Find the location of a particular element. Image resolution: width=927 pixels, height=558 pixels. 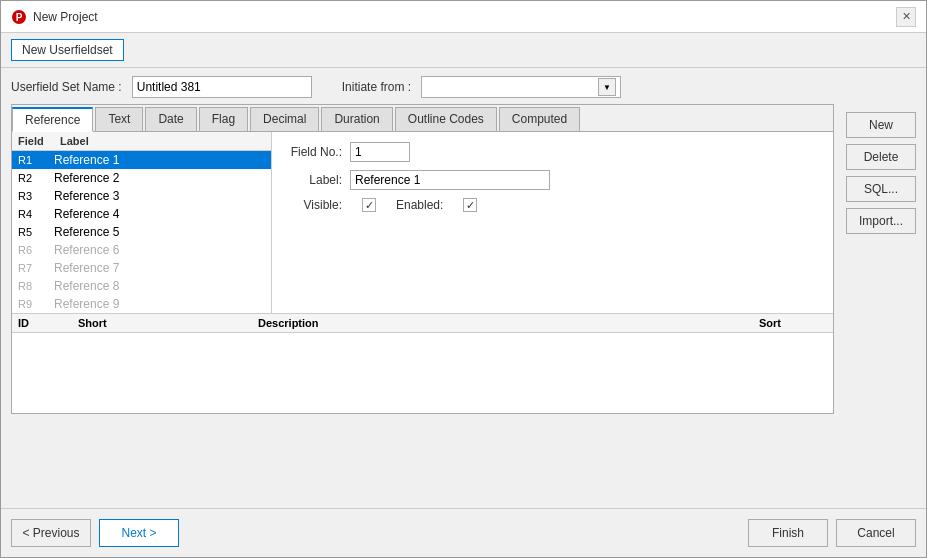

footer: < Previous Next > Finish Cancel is located at coordinates (464, 532).